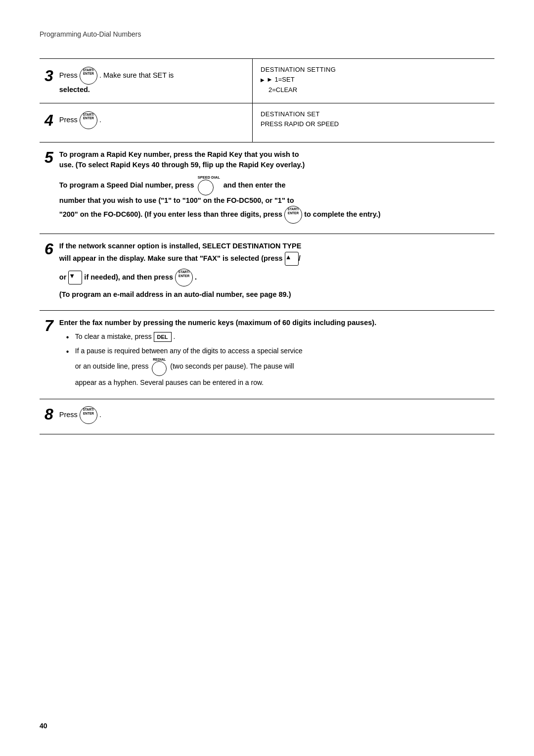 The width and height of the screenshot is (534, 756). Describe the element at coordinates (174, 336) in the screenshot. I see `step-7-b1-end: .` at that location.